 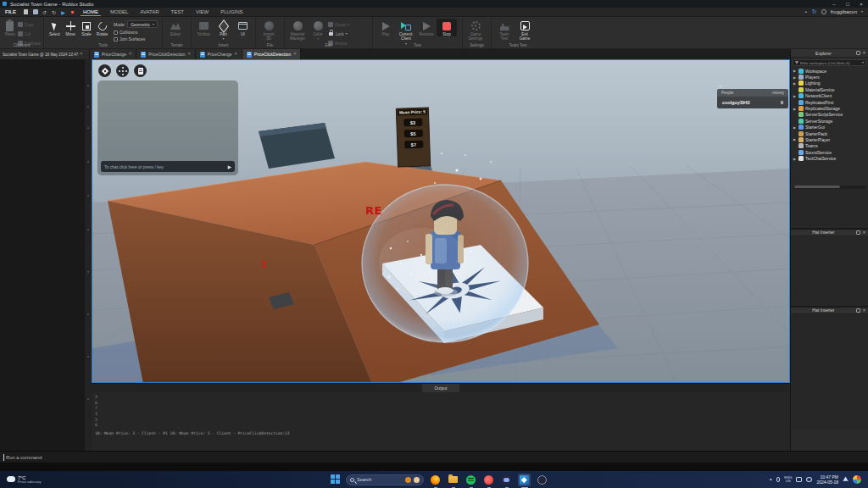 What do you see at coordinates (339, 25) in the screenshot?
I see `group-button: Group▾` at bounding box center [339, 25].